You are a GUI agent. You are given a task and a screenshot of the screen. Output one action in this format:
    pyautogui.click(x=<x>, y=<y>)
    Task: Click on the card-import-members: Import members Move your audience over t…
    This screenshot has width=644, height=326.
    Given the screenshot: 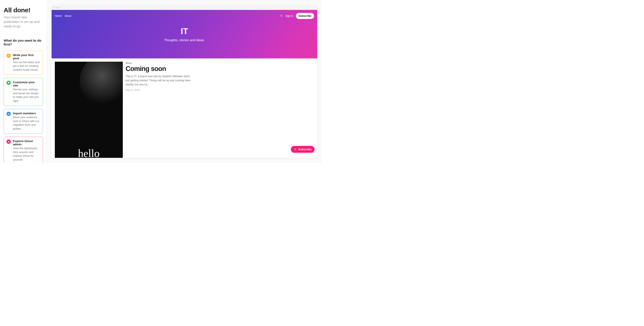 What is the action you would take?
    pyautogui.click(x=24, y=121)
    